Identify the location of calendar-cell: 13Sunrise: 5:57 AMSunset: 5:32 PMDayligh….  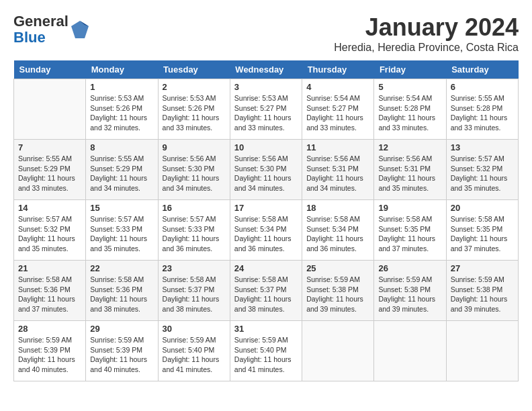
(482, 170).